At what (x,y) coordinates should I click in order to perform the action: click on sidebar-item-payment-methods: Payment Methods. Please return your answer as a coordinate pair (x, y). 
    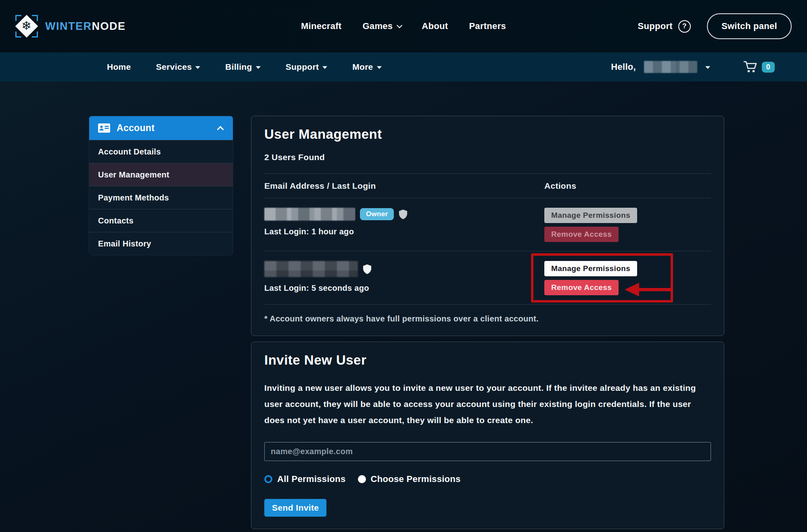
    Looking at the image, I should click on (161, 198).